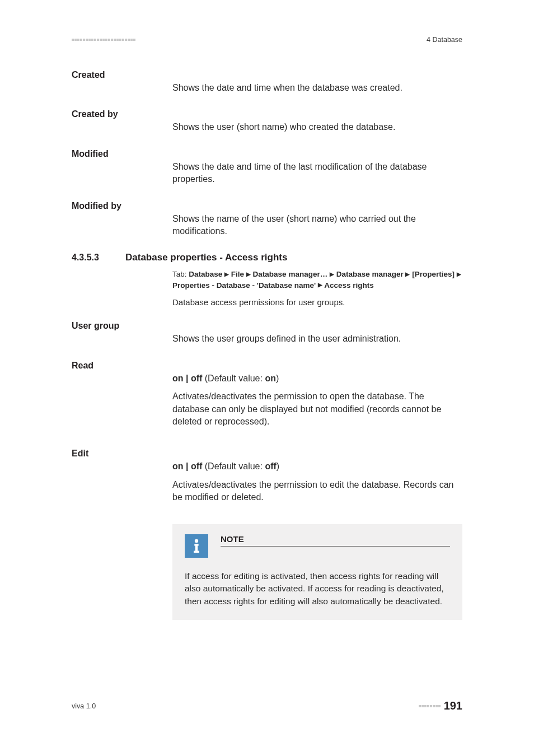  Describe the element at coordinates (317, 478) in the screenshot. I see `def-body: on | off (Default value: off) Activates/…` at that location.